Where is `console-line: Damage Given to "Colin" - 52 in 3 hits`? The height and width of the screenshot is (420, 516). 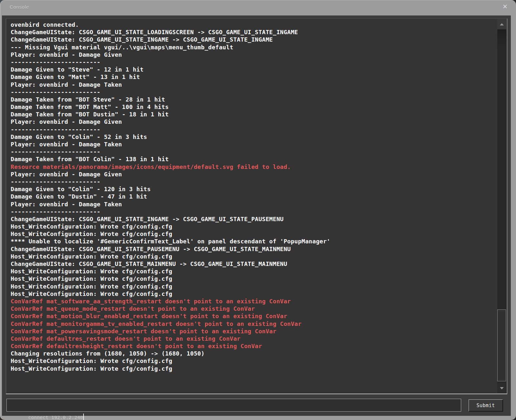 console-line: Damage Given to "Colin" - 52 in 3 hits is located at coordinates (252, 137).